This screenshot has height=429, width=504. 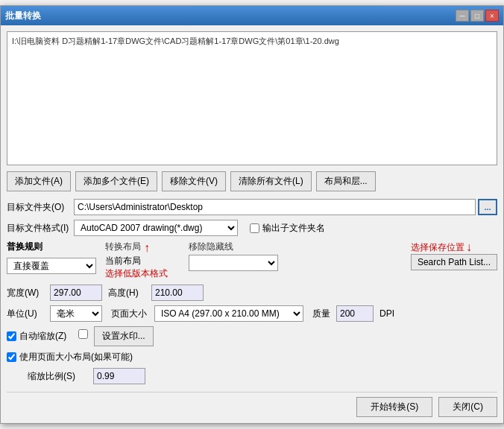 I want to click on height-label: 高度(H), so click(x=127, y=293).